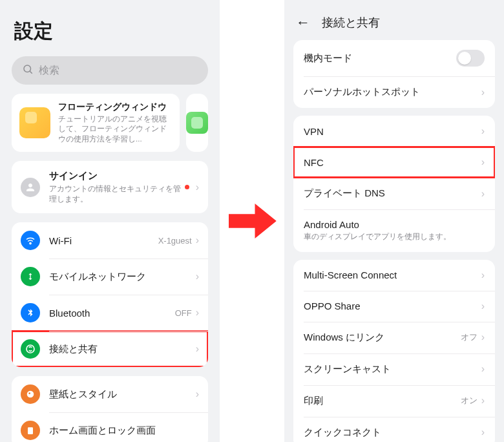 The width and height of the screenshot is (504, 442). Describe the element at coordinates (110, 28) in the screenshot. I see `page-title: 設定` at that location.